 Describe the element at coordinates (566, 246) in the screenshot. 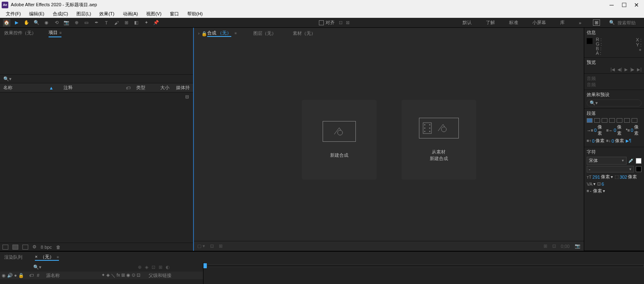

I see `time-display: 0;00` at that location.